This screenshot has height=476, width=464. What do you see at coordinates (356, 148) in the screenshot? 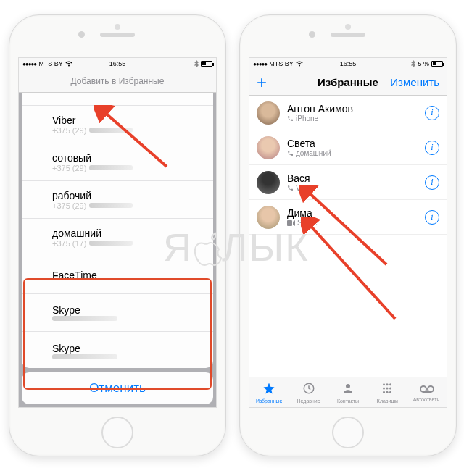
I see `favorite-info: Светадомашний` at bounding box center [356, 148].